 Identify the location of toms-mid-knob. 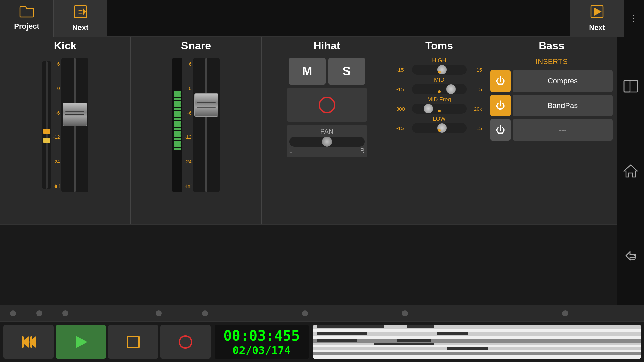
(451, 89).